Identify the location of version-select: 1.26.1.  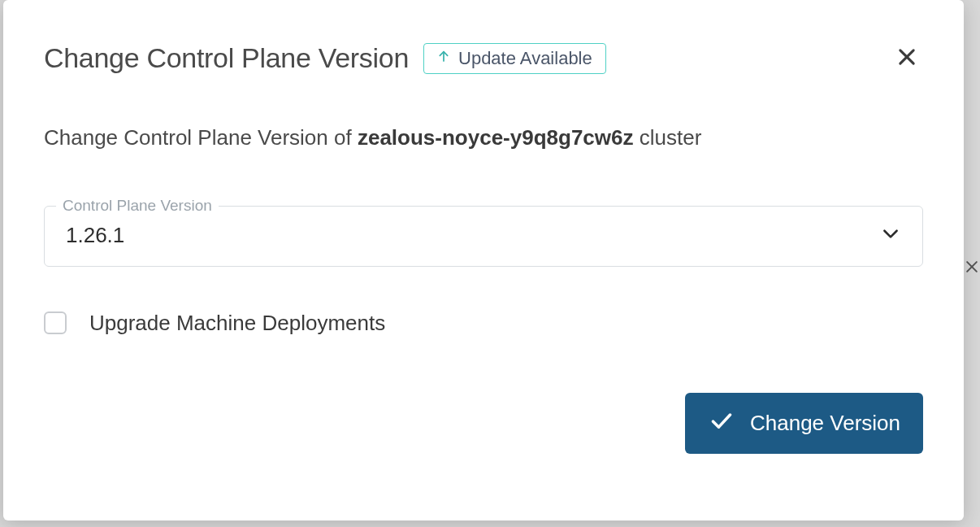
(483, 236).